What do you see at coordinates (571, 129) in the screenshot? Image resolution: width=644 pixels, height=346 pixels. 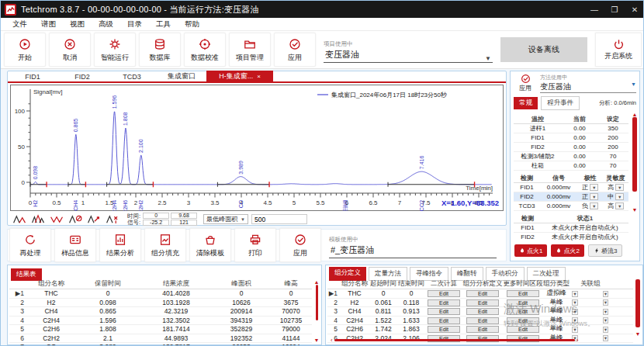 I see `table-row: 进样10.00350` at bounding box center [571, 129].